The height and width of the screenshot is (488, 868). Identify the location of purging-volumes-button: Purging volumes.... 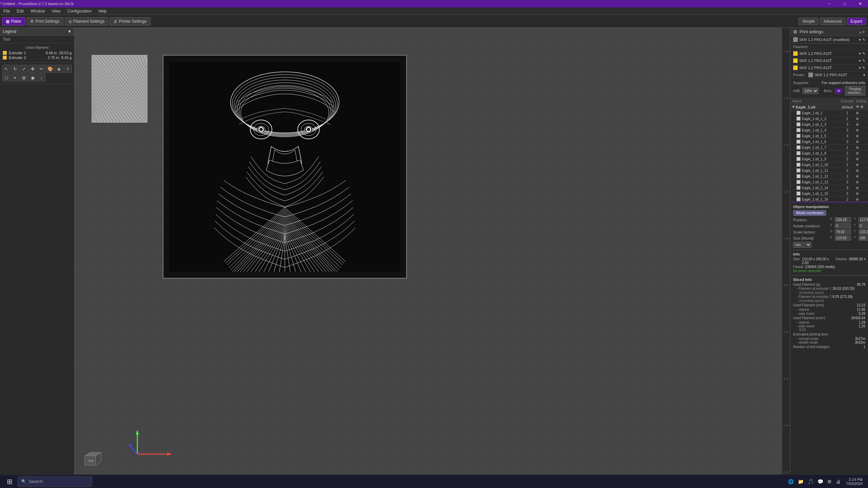
(855, 91).